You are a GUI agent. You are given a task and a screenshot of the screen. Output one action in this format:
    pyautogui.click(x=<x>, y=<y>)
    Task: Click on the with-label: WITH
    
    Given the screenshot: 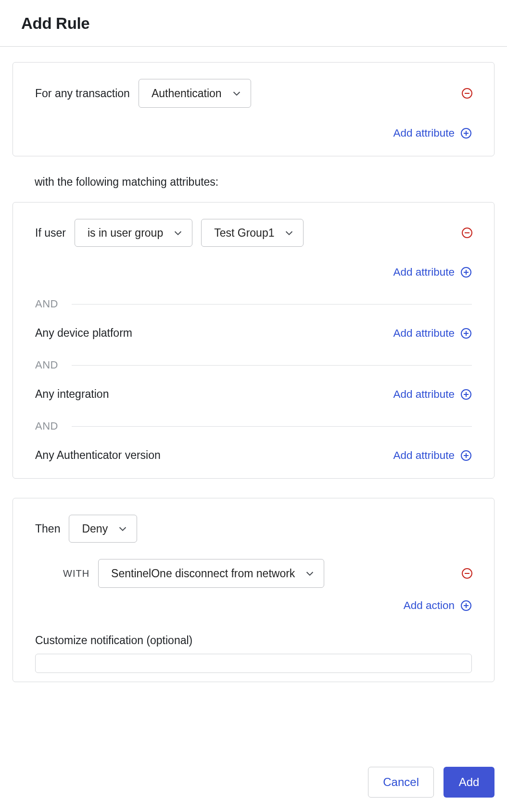 What is the action you would take?
    pyautogui.click(x=76, y=573)
    